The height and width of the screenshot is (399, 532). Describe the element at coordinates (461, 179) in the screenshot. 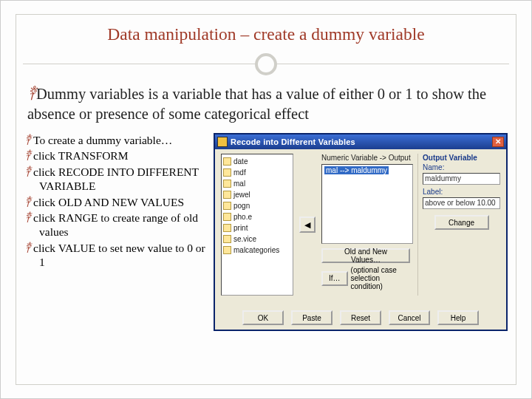

I see `name-input: maldummy` at that location.